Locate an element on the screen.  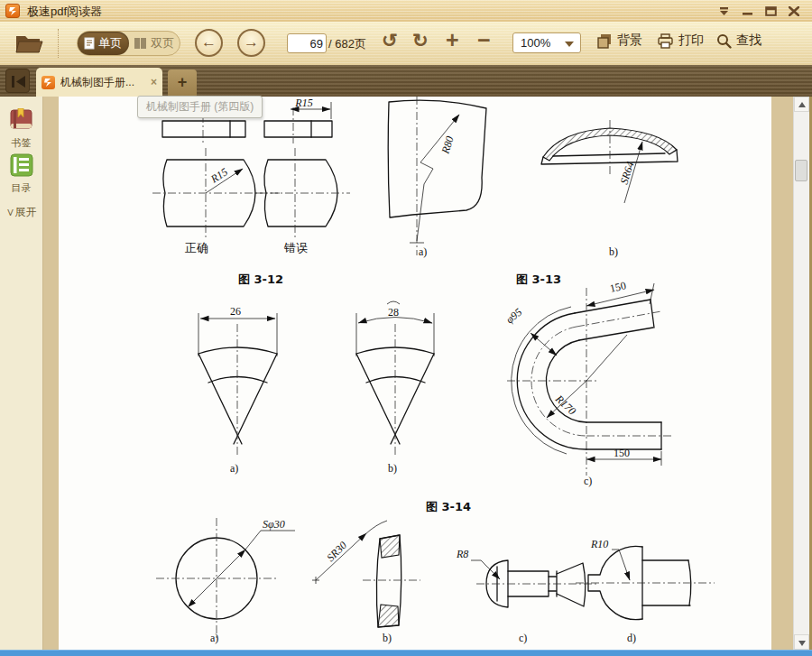
print-label: 打印 is located at coordinates (691, 41).